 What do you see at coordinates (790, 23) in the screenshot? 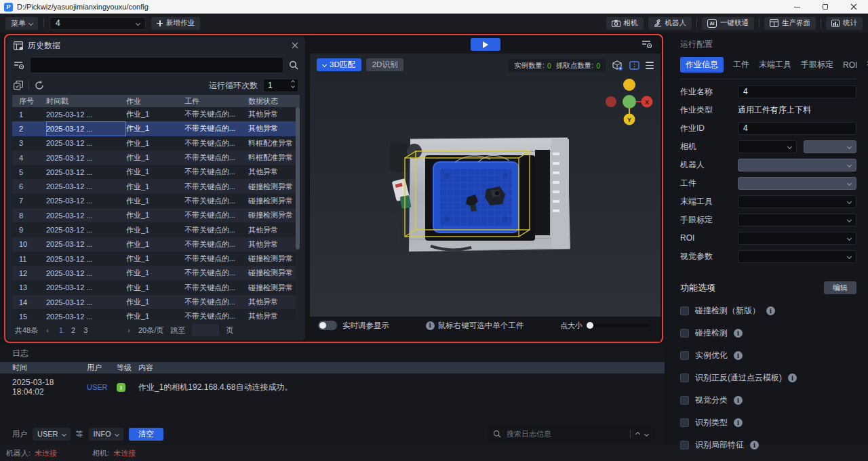
I see `production-ui-button: 生产界面` at bounding box center [790, 23].